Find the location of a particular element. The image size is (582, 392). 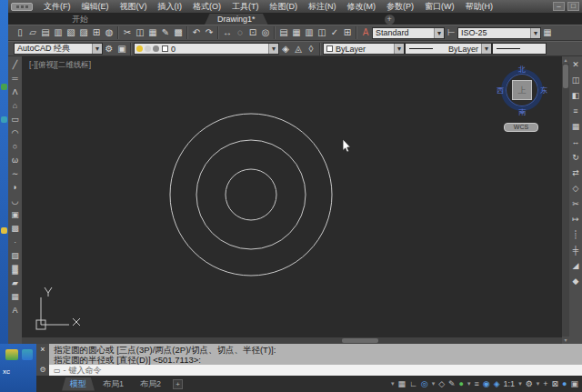

horizontal-scroll-thumb is located at coordinates (360, 340).